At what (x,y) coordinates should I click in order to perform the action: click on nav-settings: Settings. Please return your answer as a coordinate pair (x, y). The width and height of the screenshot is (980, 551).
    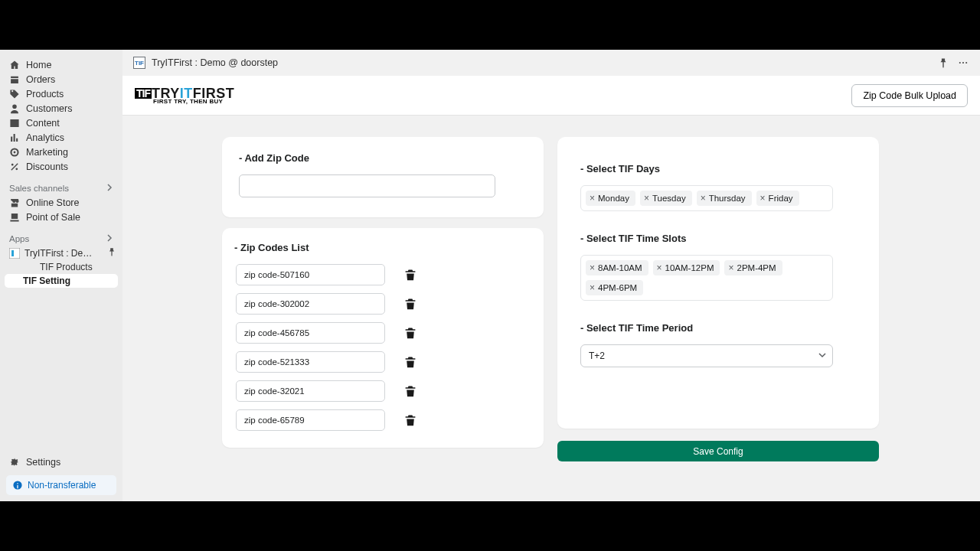
    Looking at the image, I should click on (61, 462).